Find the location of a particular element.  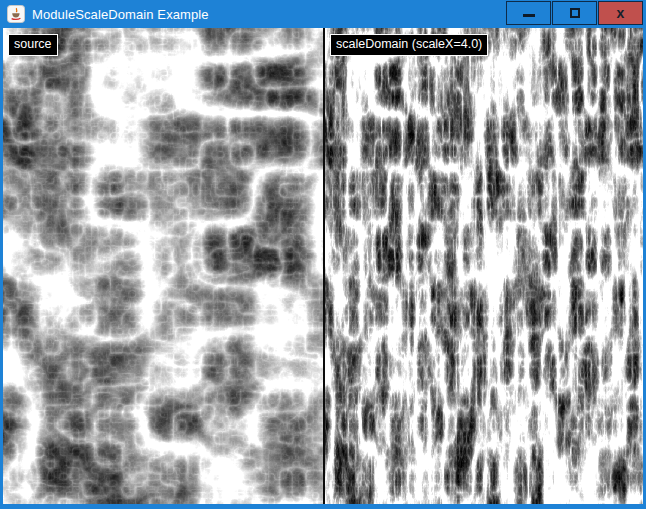

close-icon: x is located at coordinates (621, 13).